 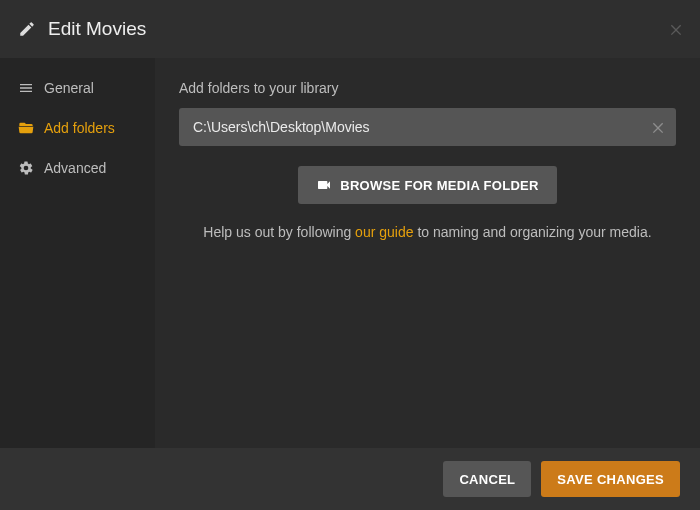 What do you see at coordinates (350, 479) in the screenshot?
I see `modal-footer: CANCEL SAVE CHANGES` at bounding box center [350, 479].